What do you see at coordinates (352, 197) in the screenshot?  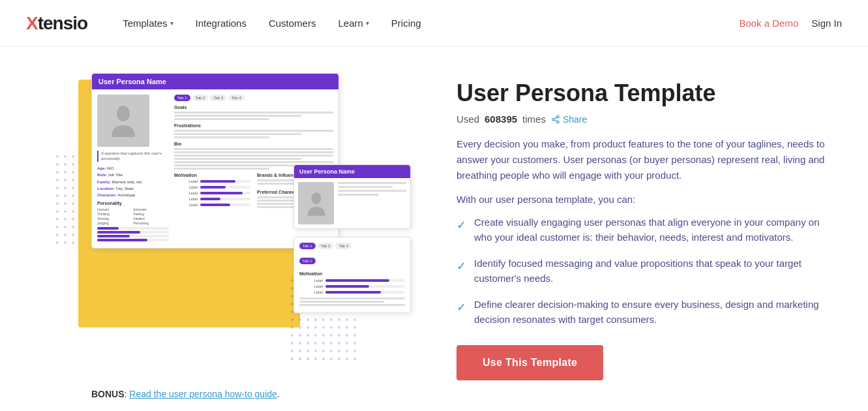 I see `persona-card-small: User Persona Name` at bounding box center [352, 197].